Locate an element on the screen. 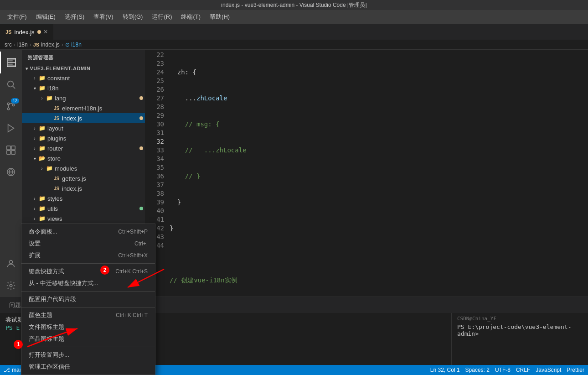 This screenshot has height=375, width=588. context-menu: 命令面板... Ctrl+Shift+P 设置 Ctrl+, 扩展 Ctrl+S… is located at coordinates (88, 299).